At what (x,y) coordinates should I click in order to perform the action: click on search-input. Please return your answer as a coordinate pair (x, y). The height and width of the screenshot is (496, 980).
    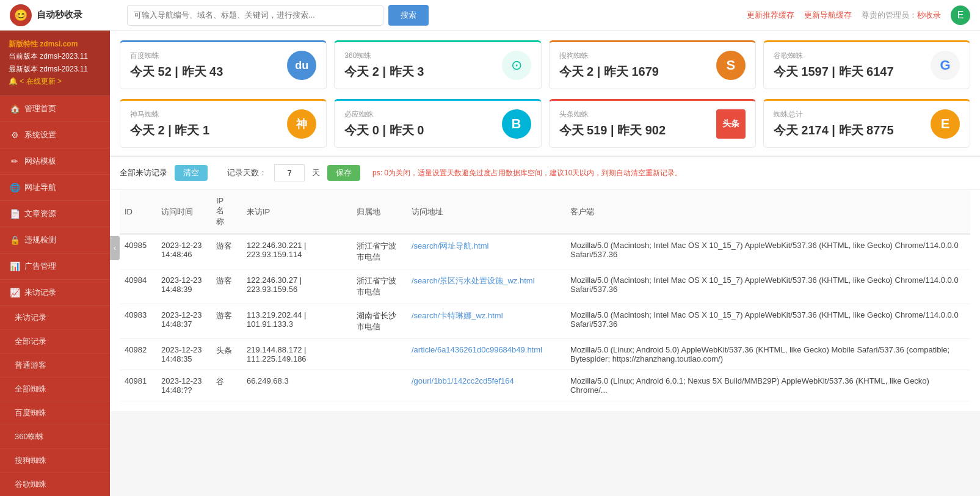
    Looking at the image, I should click on (255, 15).